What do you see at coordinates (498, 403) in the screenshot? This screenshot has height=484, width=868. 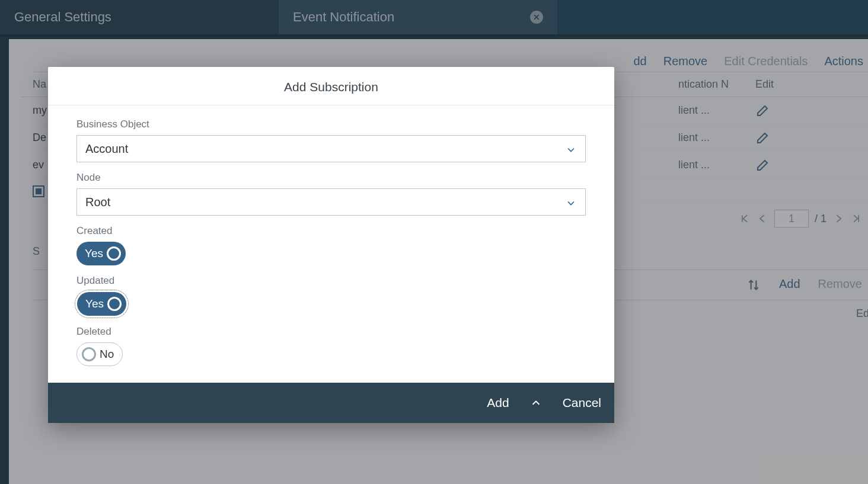 I see `dialog-add-button: Add` at bounding box center [498, 403].